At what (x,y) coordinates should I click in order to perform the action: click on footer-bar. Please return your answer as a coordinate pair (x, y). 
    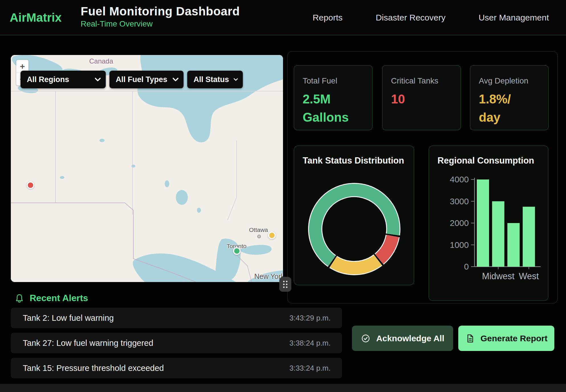
    Looking at the image, I should click on (283, 388).